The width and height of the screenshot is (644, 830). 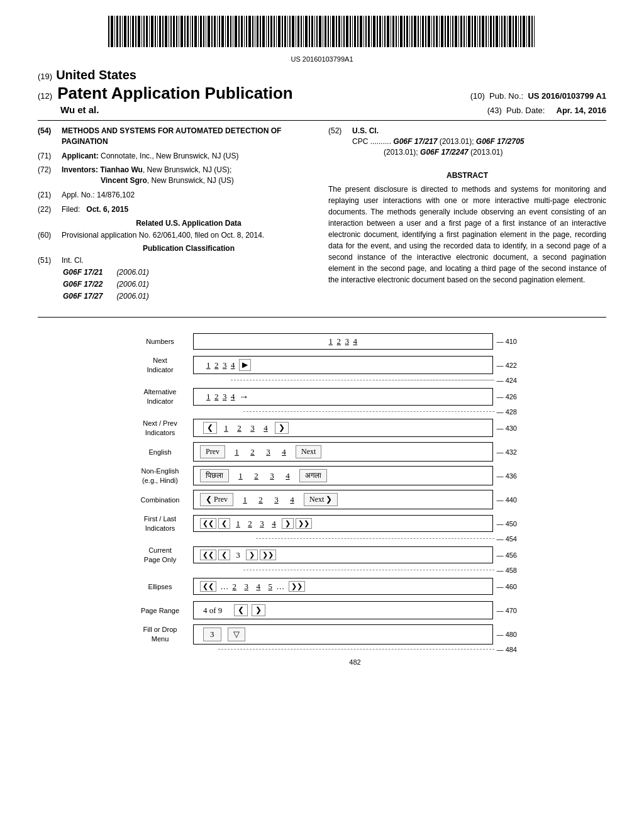 I want to click on label-current-page: CurrentPage Only, so click(x=160, y=555).